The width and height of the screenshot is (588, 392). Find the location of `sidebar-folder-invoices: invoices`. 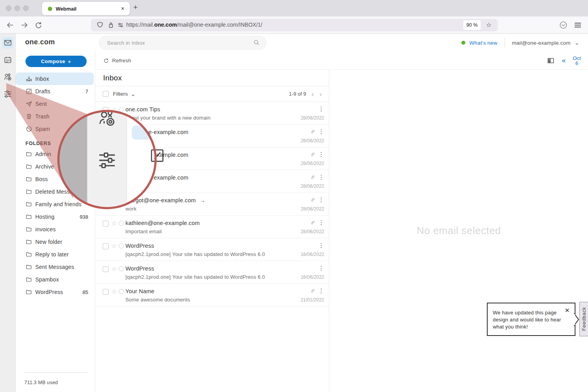

sidebar-folder-invoices: invoices is located at coordinates (56, 229).